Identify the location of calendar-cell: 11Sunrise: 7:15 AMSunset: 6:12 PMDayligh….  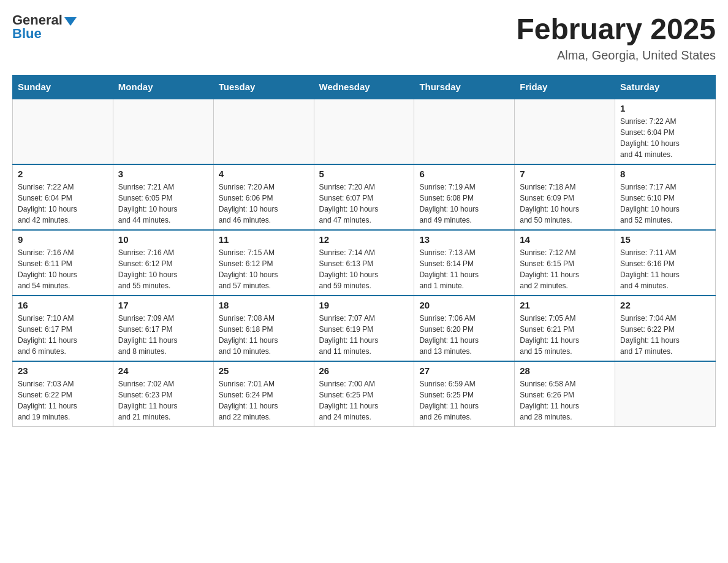
(264, 262).